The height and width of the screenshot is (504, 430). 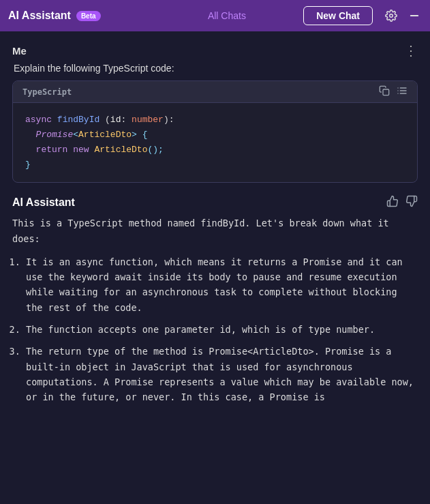 I want to click on ai-message-intro: This is a TypeScript method named findBy…, so click(x=215, y=231).